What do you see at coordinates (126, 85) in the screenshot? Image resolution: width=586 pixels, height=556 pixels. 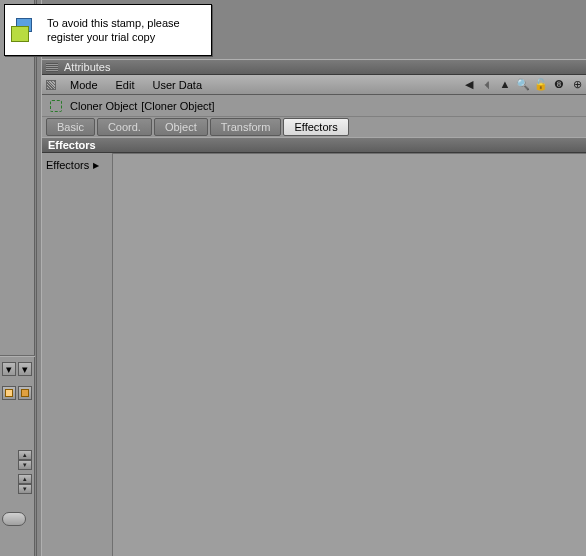 I see `menu-edit: Edit` at bounding box center [126, 85].